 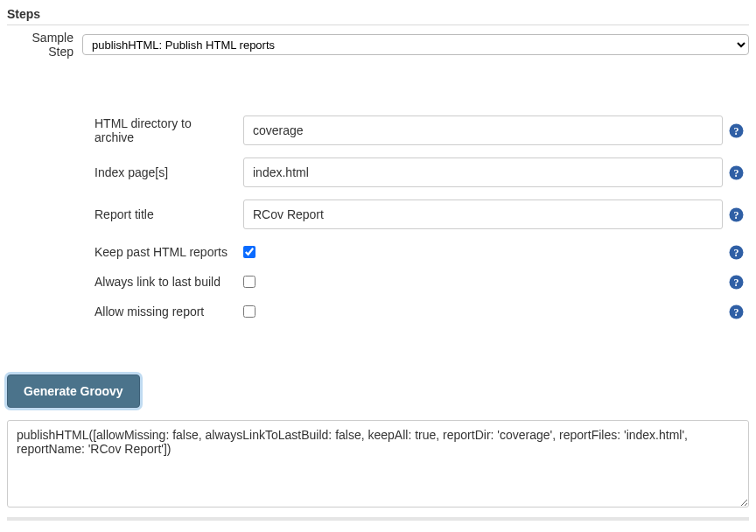 I want to click on section-title: Steps, so click(x=378, y=15).